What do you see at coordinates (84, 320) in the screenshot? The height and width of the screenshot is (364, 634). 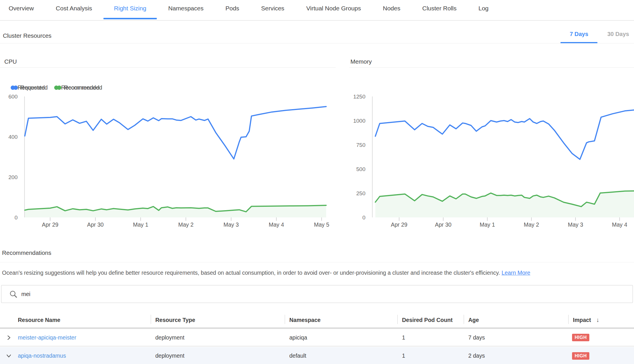 I see `column-header-resource-name: Resource Name` at bounding box center [84, 320].